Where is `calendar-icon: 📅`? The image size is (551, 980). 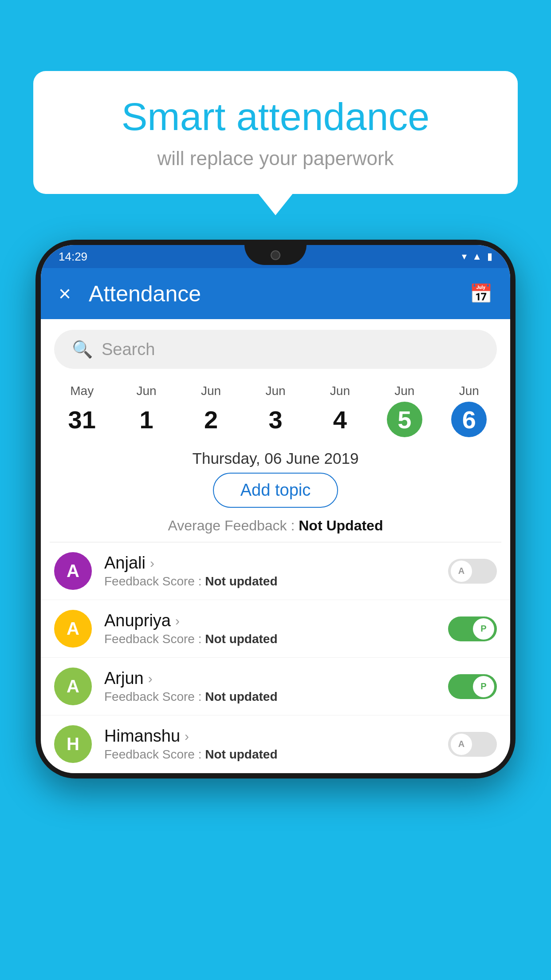
calendar-icon: 📅 is located at coordinates (481, 294).